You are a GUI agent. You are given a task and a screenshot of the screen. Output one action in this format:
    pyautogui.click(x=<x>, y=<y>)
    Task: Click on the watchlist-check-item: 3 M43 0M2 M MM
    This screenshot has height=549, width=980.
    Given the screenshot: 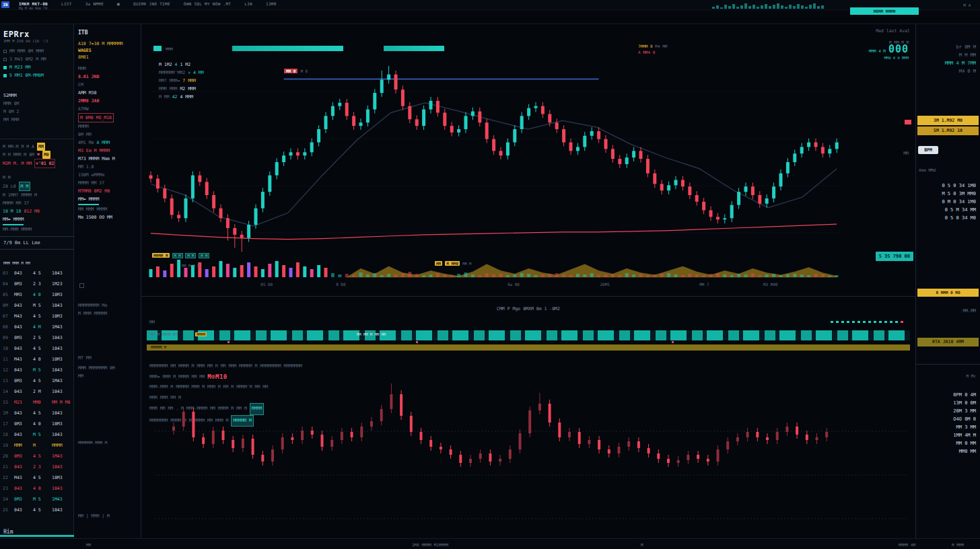 What is the action you would take?
    pyautogui.click(x=25, y=59)
    